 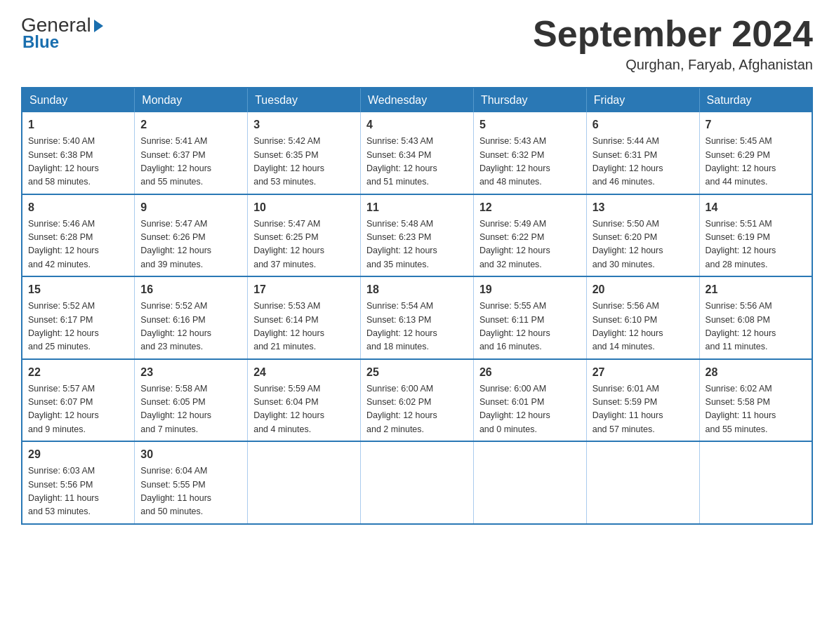 I want to click on day-number: 2, so click(x=191, y=125).